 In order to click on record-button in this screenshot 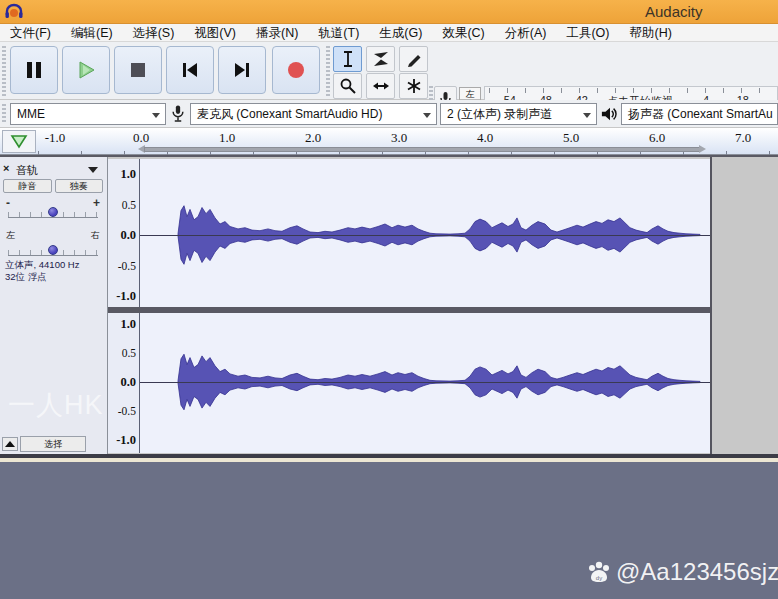, I will do `click(296, 70)`.